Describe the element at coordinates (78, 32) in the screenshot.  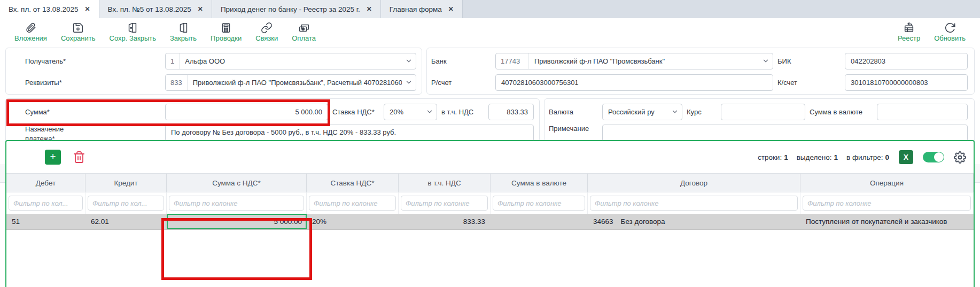
I see `save-button: Сохранить` at that location.